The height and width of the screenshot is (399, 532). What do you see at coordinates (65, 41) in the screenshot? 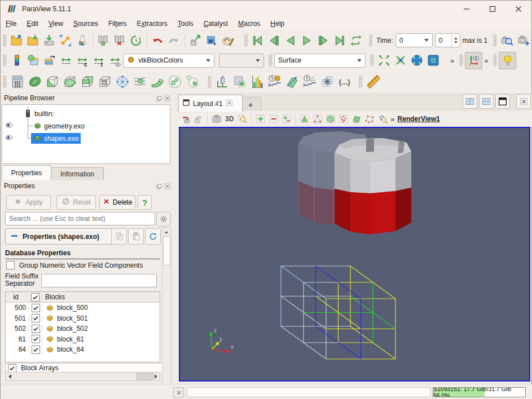
I see `load-state-icon` at bounding box center [65, 41].